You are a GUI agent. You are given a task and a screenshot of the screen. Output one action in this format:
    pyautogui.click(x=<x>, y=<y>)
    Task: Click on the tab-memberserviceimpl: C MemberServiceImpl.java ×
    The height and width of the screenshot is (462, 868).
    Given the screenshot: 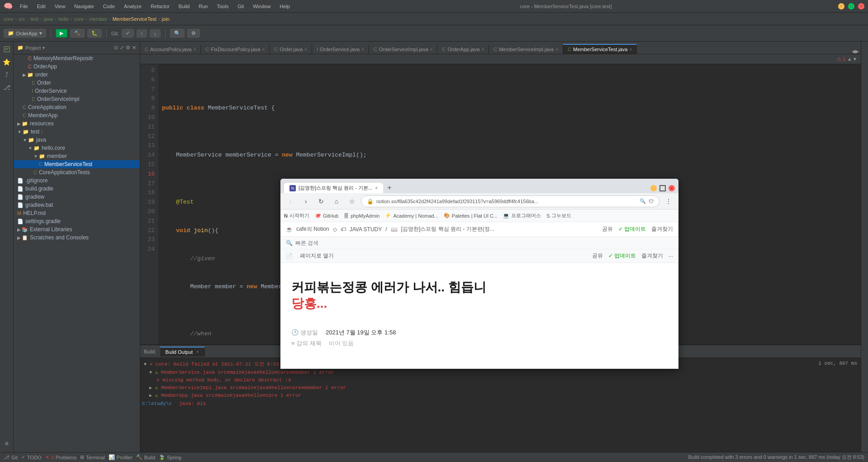 What is the action you would take?
    pyautogui.click(x=526, y=49)
    